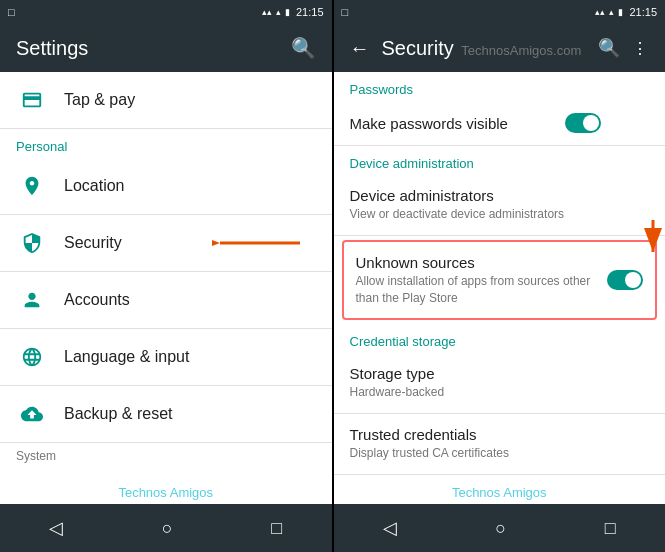 The width and height of the screenshot is (665, 552). What do you see at coordinates (500, 214) in the screenshot?
I see `device-admins-subtitle: View or deactivate device administrators` at bounding box center [500, 214].